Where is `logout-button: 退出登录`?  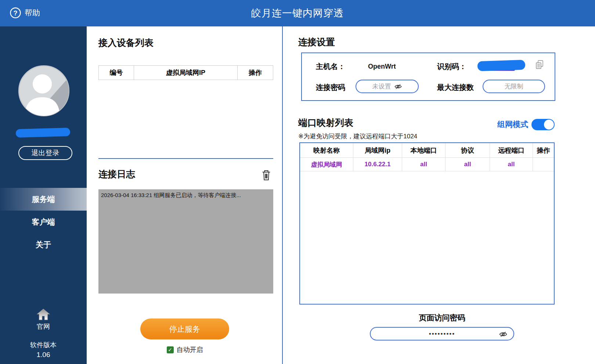
logout-button: 退出登录 is located at coordinates (46, 153).